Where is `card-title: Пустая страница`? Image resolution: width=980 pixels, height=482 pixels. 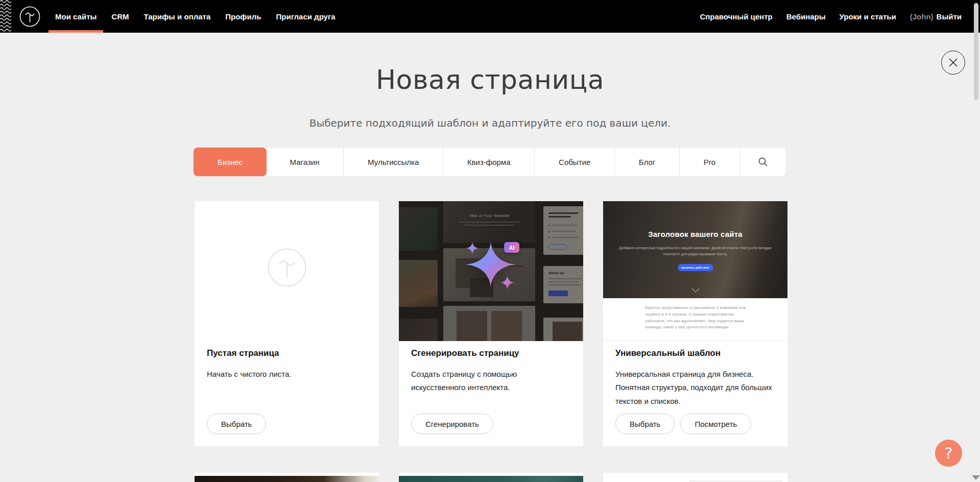
card-title: Пустая страница is located at coordinates (287, 353).